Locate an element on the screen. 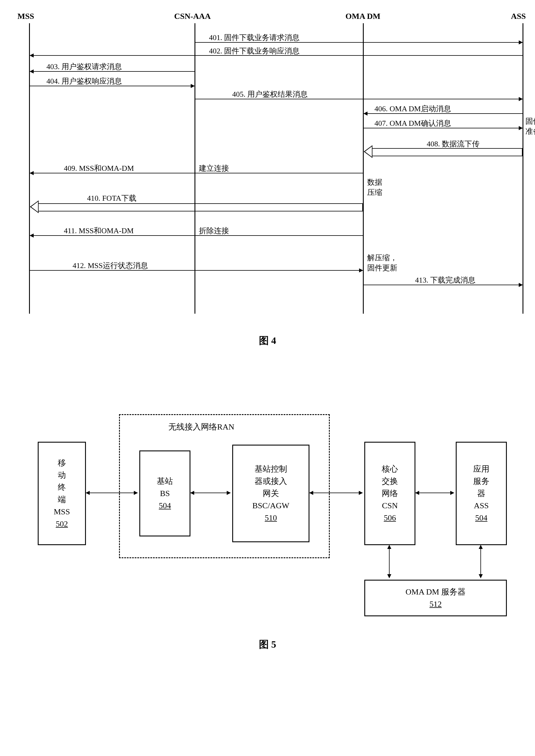  lifeline-ass is located at coordinates (523, 169).